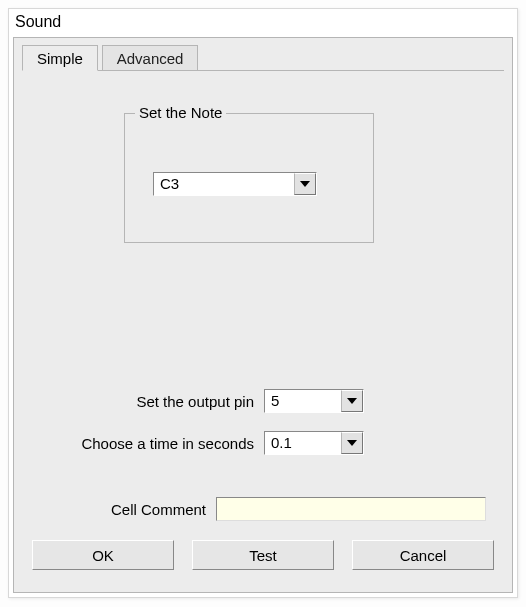 The height and width of the screenshot is (607, 526). I want to click on tab-simple: Simple, so click(60, 58).